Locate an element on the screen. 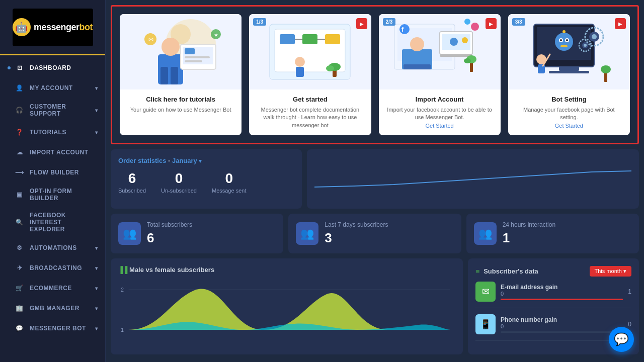 The width and height of the screenshot is (644, 362). tutorial-card-image-3: 2/3 ▶ is located at coordinates (440, 52).